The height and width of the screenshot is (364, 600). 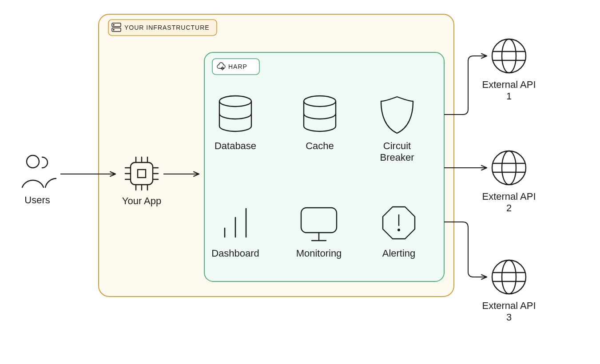 I want to click on cache-label: Cache, so click(x=320, y=146).